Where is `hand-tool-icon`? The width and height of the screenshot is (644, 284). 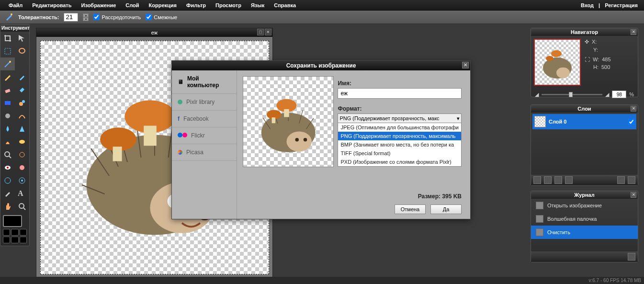
hand-tool-icon is located at coordinates (8, 206).